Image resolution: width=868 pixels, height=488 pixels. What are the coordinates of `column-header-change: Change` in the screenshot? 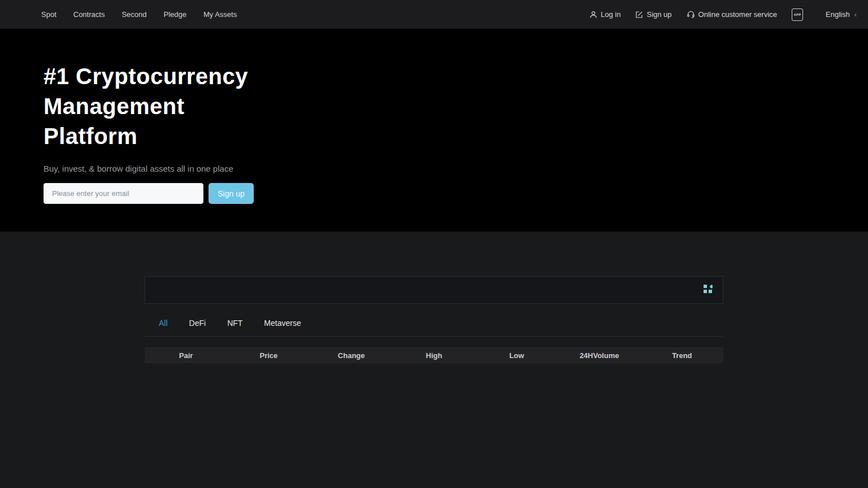 It's located at (351, 356).